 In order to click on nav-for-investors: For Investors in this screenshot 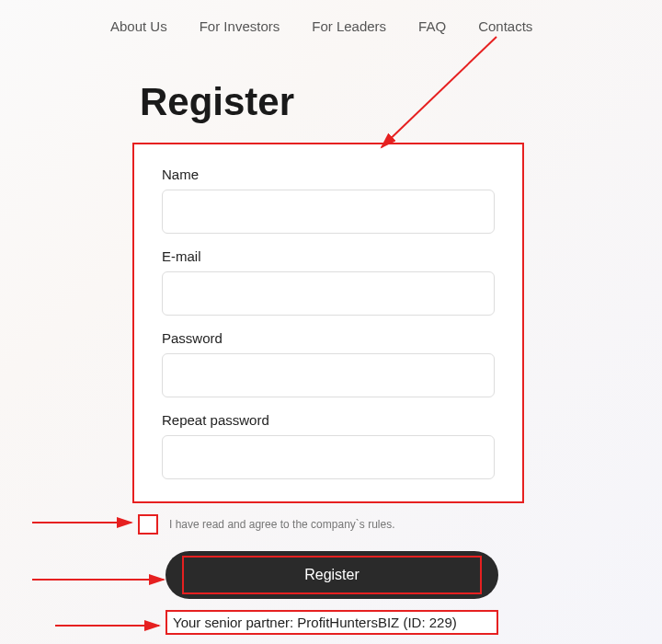, I will do `click(240, 26)`.